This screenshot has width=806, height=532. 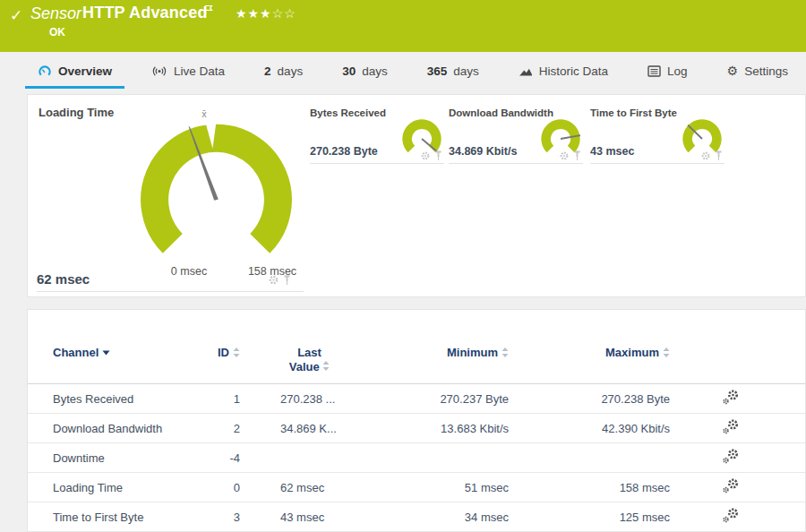 What do you see at coordinates (210, 12) in the screenshot?
I see `priority-flag-icon` at bounding box center [210, 12].